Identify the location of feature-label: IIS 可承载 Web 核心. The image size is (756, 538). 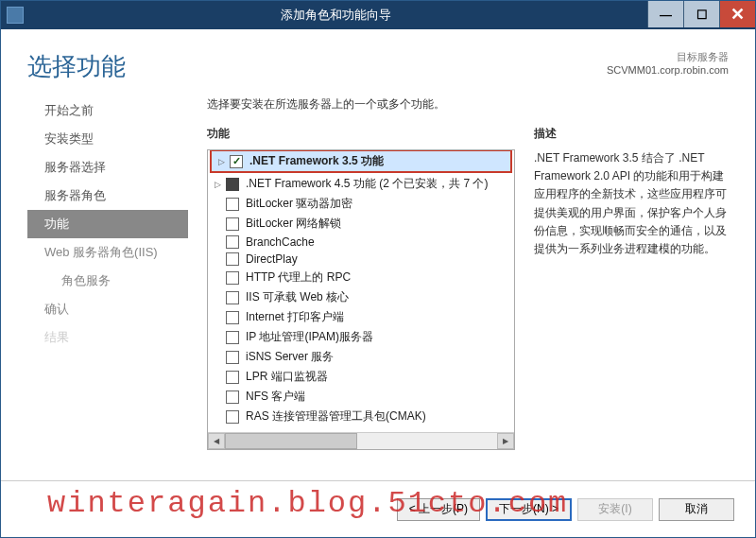
(378, 297).